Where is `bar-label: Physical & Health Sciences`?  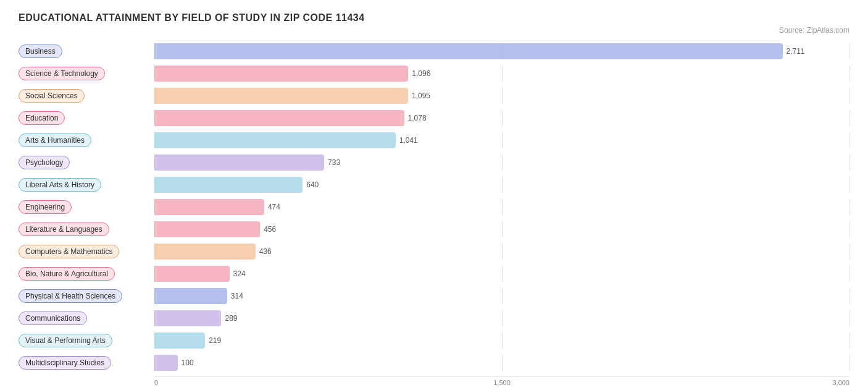
bar-label: Physical & Health Sciences is located at coordinates (86, 296).